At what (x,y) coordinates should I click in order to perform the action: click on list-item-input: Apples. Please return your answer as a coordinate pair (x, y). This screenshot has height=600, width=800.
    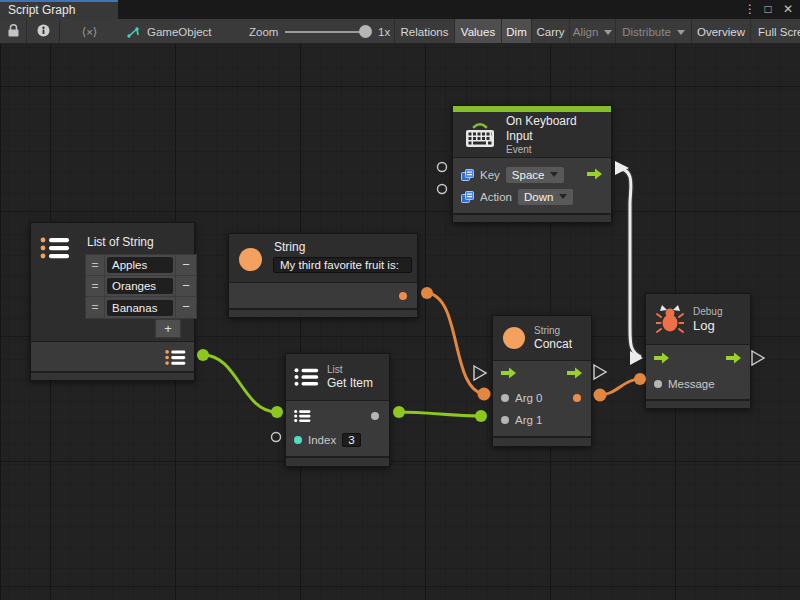
    Looking at the image, I should click on (140, 265).